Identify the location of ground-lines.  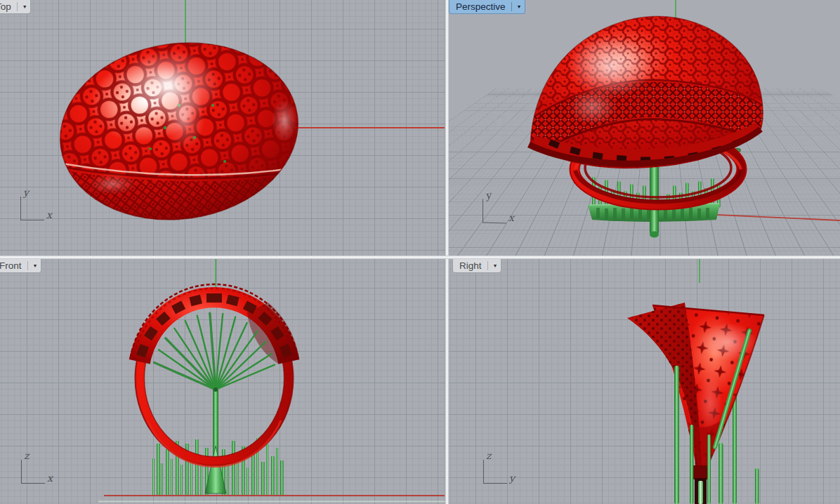
(272, 498).